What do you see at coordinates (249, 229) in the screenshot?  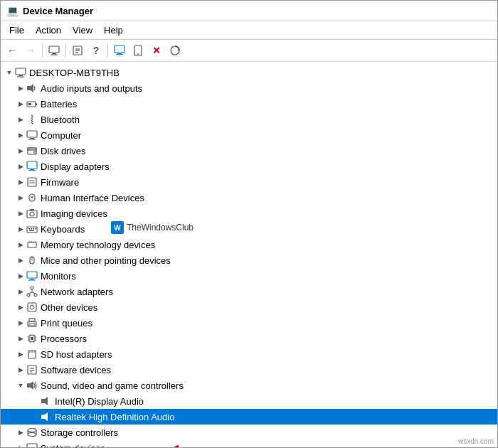 I see `tree-keyboards: ▶ Keyboards W TheWindowsClub` at bounding box center [249, 229].